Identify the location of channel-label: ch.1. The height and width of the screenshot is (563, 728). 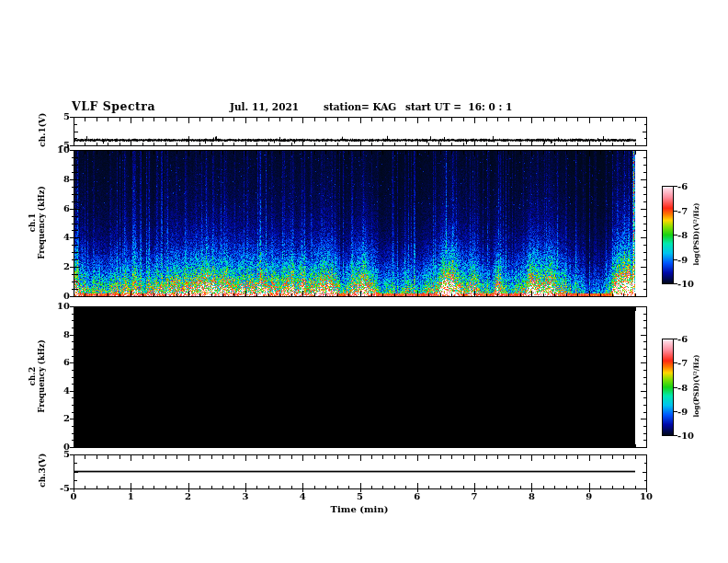
(32, 223).